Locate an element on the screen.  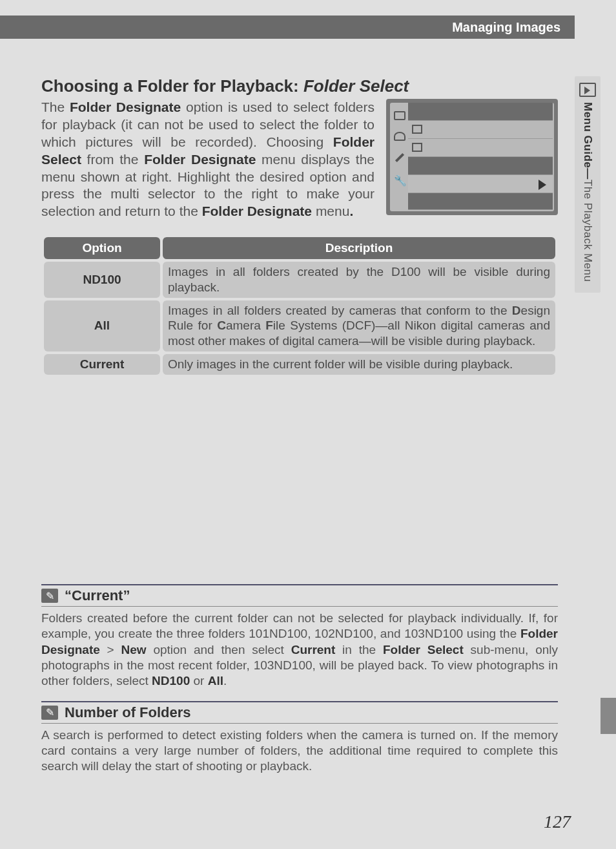
menu-section-row is located at coordinates (480, 166).